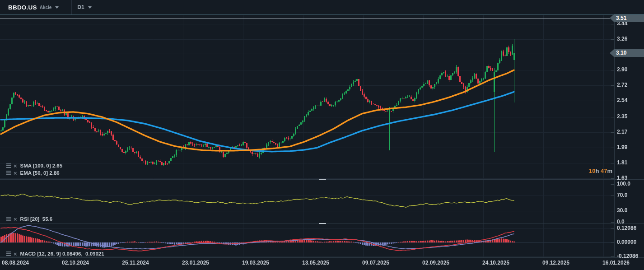 The width and height of the screenshot is (644, 270). I want to click on price-tick-label: 3.26, so click(622, 39).